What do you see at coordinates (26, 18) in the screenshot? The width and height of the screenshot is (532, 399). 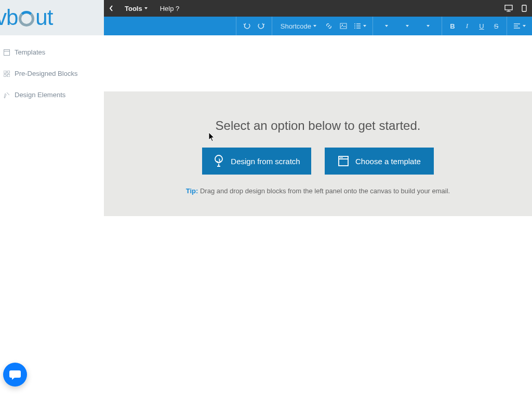 I see `logo: vb ut` at bounding box center [26, 18].